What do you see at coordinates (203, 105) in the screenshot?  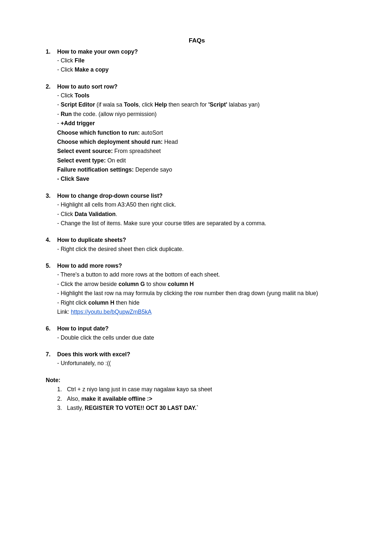 I see `answer-line: - Script Editor (if wala sa Tools, click…` at bounding box center [203, 105].